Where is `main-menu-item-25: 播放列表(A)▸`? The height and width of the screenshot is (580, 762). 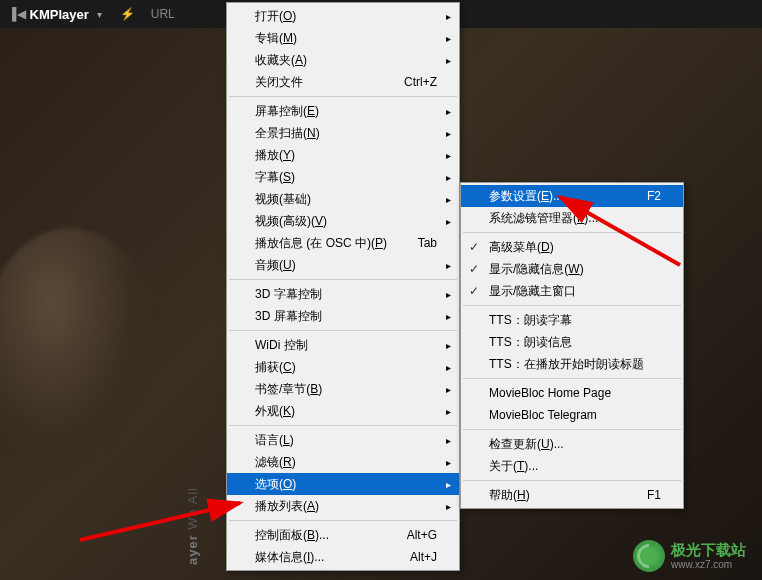
main-menu-item-25: 播放列表(A)▸ is located at coordinates (343, 506).